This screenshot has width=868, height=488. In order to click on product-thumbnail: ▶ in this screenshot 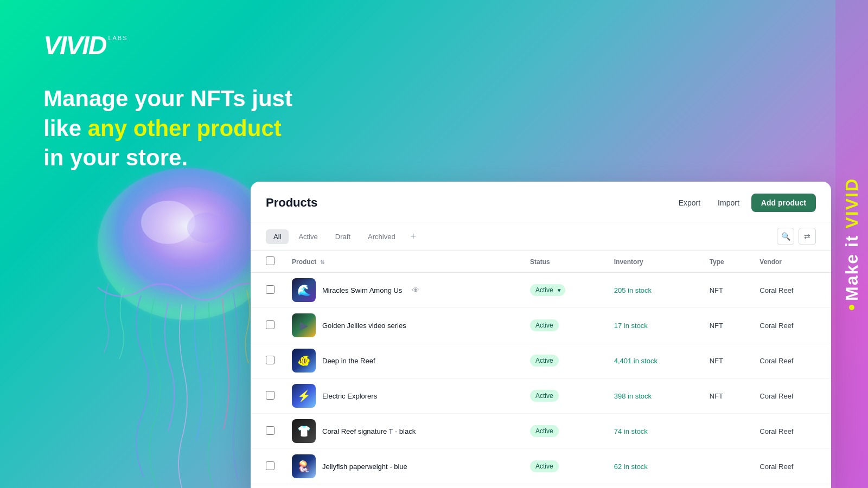, I will do `click(304, 325)`.